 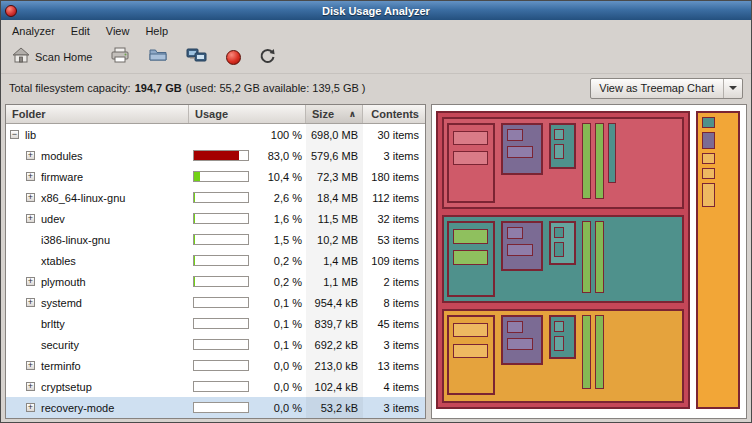 I want to click on scan-home-button: Scan Home, so click(x=52, y=57).